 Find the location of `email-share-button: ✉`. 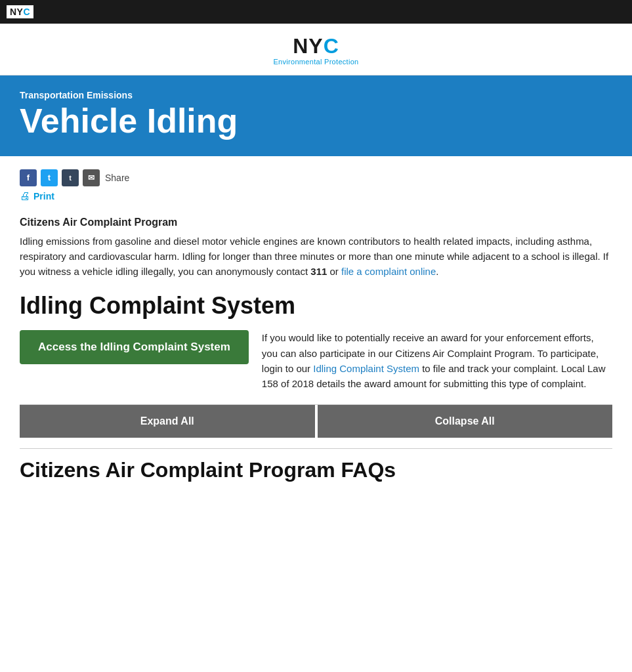

email-share-button: ✉ is located at coordinates (91, 178).